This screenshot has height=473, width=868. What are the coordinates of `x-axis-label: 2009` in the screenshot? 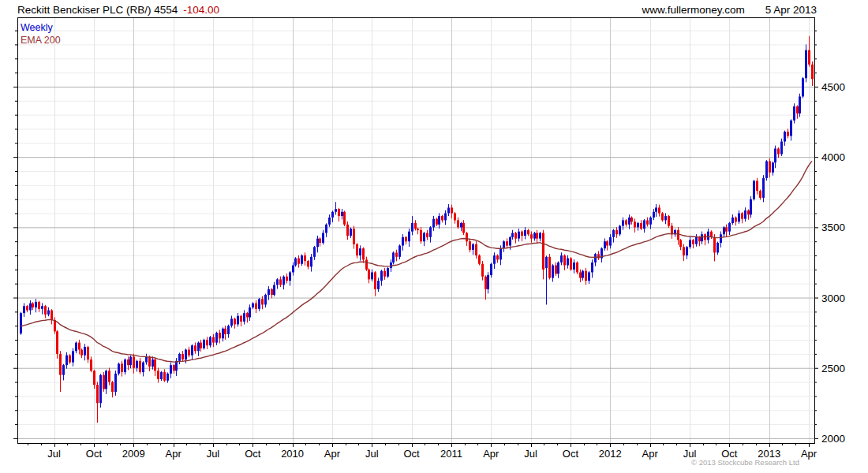 It's located at (134, 454).